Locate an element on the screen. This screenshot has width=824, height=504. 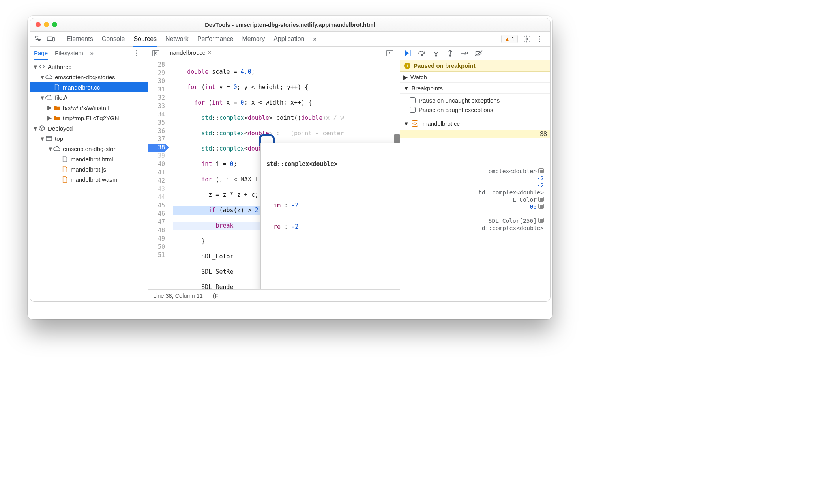
editor-tab: mandelbrot.cc × is located at coordinates (190, 53).